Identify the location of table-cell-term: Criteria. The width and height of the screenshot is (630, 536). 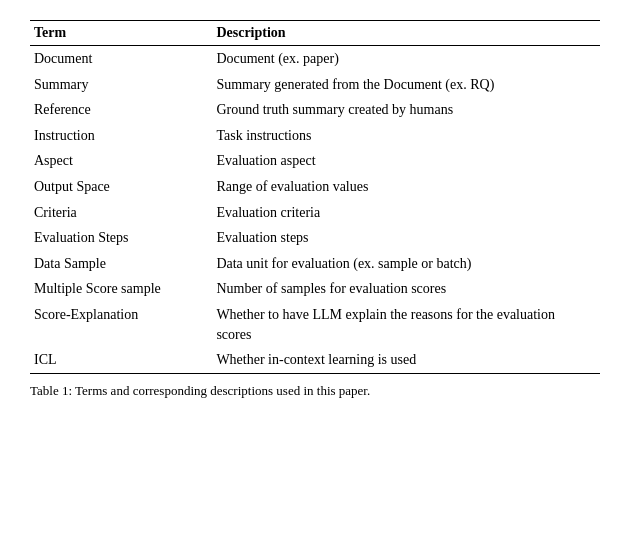
(121, 213).